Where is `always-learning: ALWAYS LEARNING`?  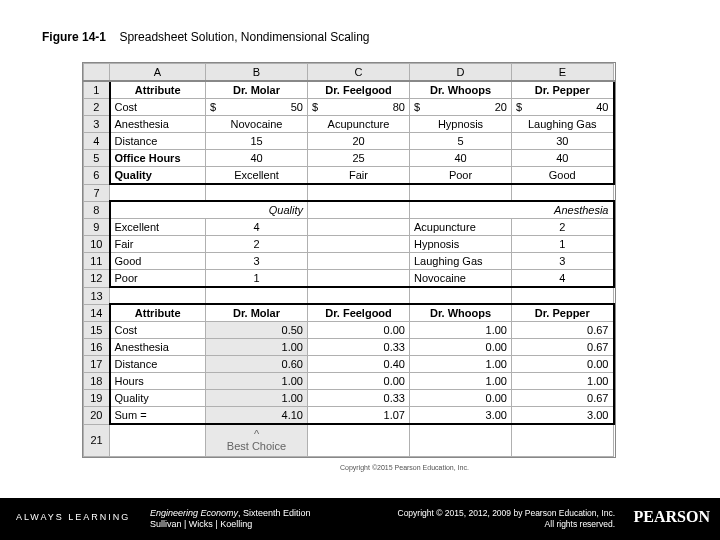
always-learning: ALWAYS LEARNING is located at coordinates (73, 517).